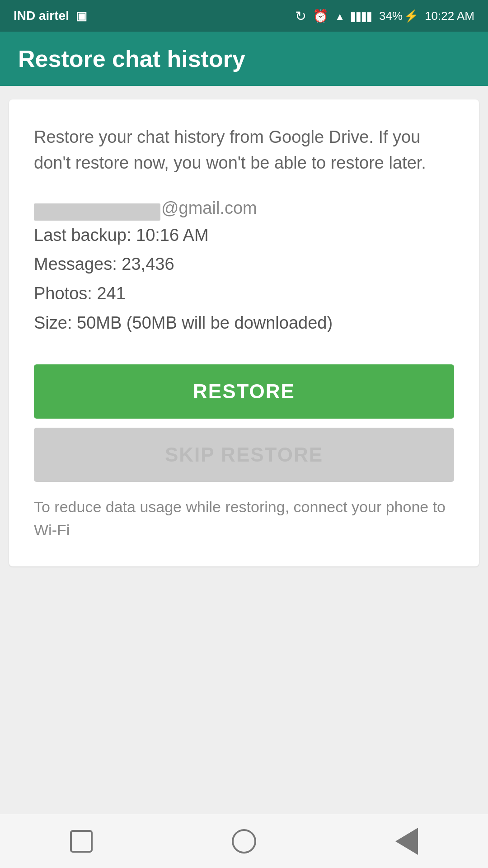 This screenshot has height=868, width=488. Describe the element at coordinates (244, 841) in the screenshot. I see `home-button` at that location.